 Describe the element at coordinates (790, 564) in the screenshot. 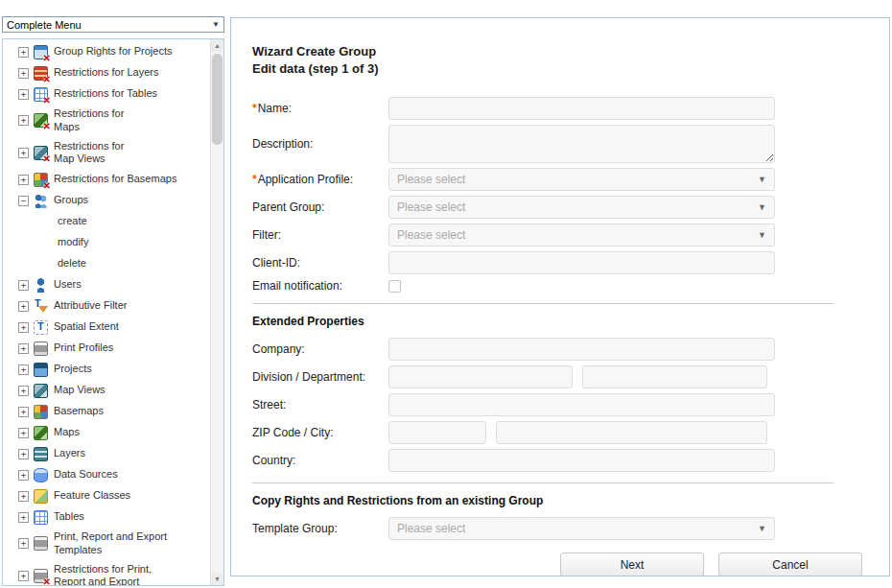

I see `cancel-button: Cancel` at that location.